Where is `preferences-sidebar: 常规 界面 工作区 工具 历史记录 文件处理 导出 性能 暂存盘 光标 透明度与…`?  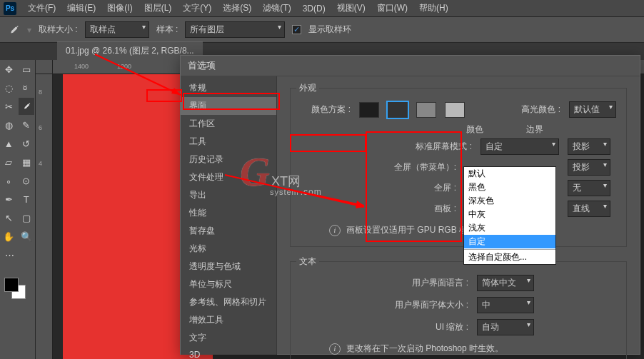 preferences-sidebar: 常规 界面 工作区 工具 历史记录 文件处理 导出 性能 暂存盘 光标 透明度与… is located at coordinates (228, 216).